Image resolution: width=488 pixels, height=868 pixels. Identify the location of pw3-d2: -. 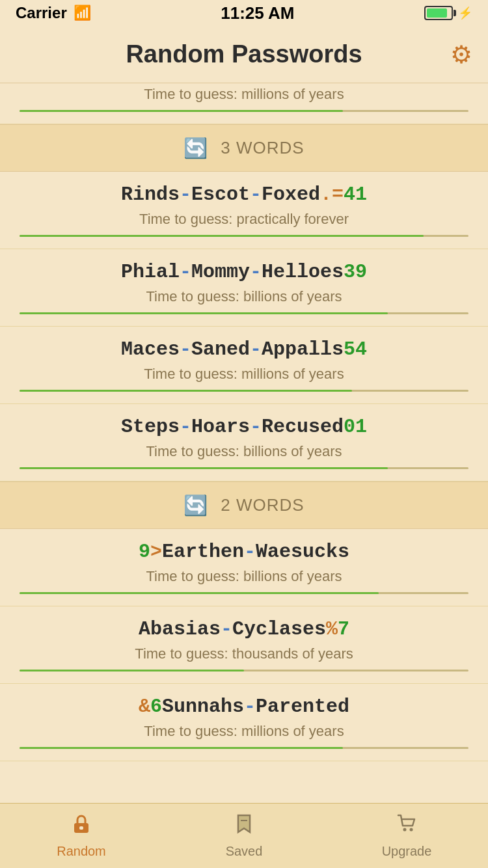
(256, 349).